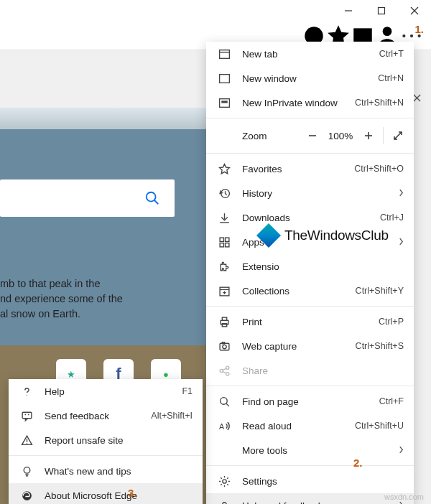 This screenshot has height=504, width=431. Describe the element at coordinates (391, 401) in the screenshot. I see `menu-shortcut: Ctrl+F` at that location.